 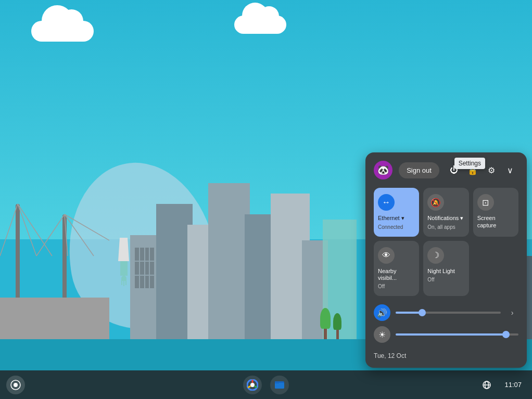 I want to click on taskbar-left, so click(x=16, y=385).